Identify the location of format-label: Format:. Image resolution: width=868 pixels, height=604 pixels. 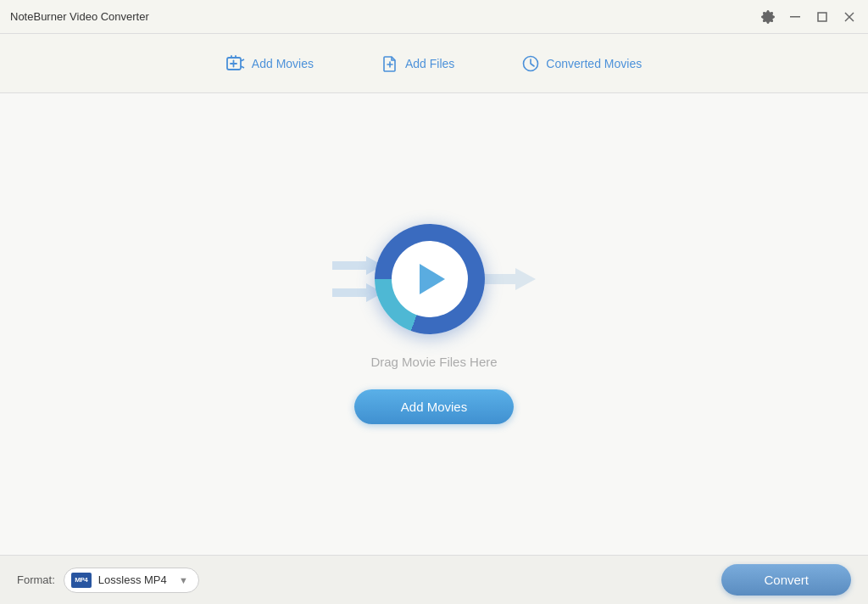
(36, 580).